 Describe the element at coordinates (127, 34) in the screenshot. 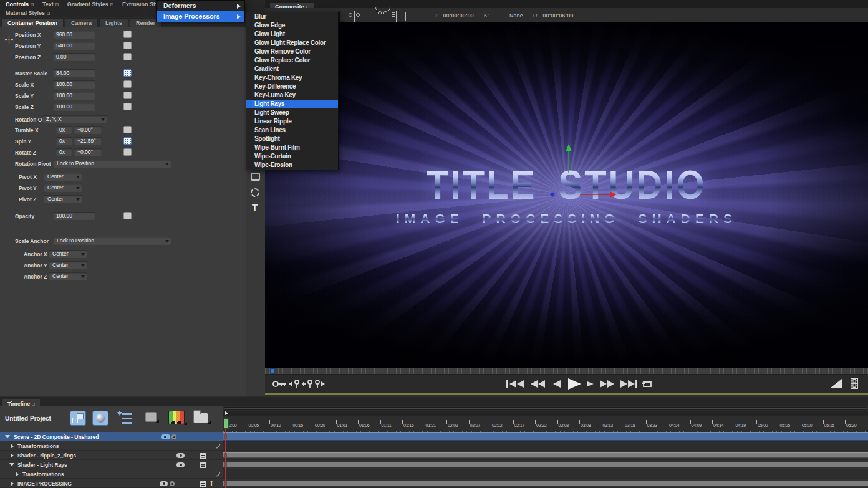

I see `position-x-keyframe-checkbox` at that location.